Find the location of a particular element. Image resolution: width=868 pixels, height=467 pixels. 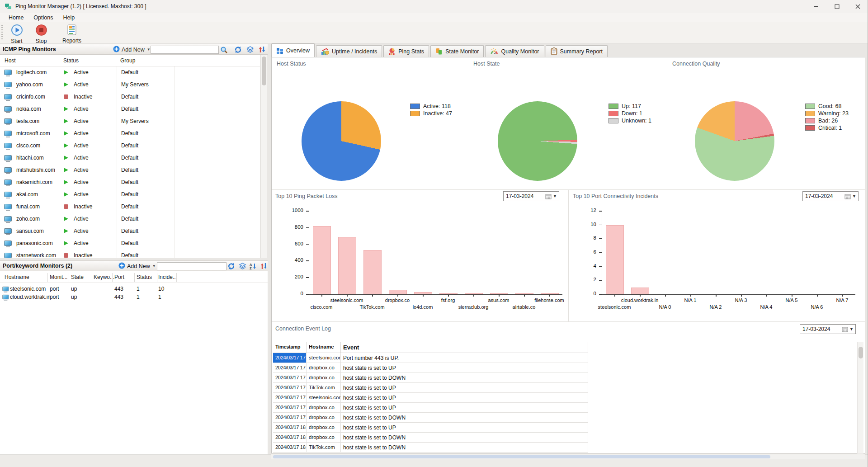

icmp-monitor-row: microsoft.comActiveDefault is located at coordinates (130, 134).